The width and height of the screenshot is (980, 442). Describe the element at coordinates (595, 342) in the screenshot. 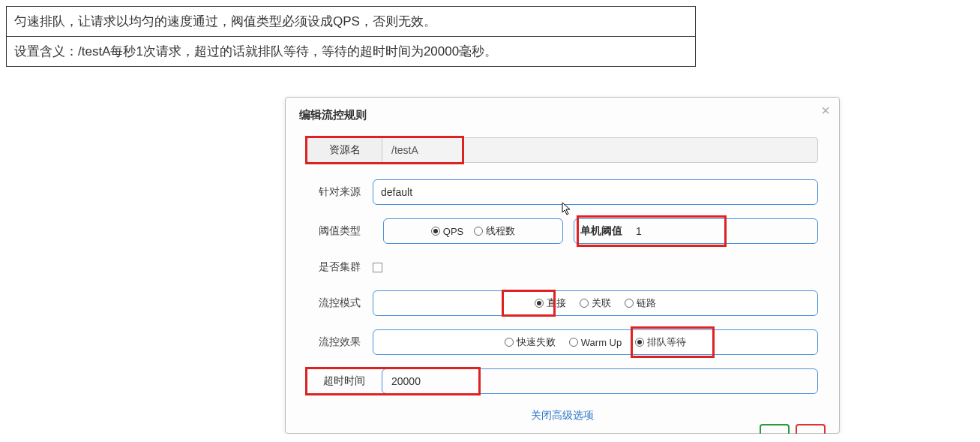

I see `effect-group: 快速失败 Warm Up 排队等待` at that location.